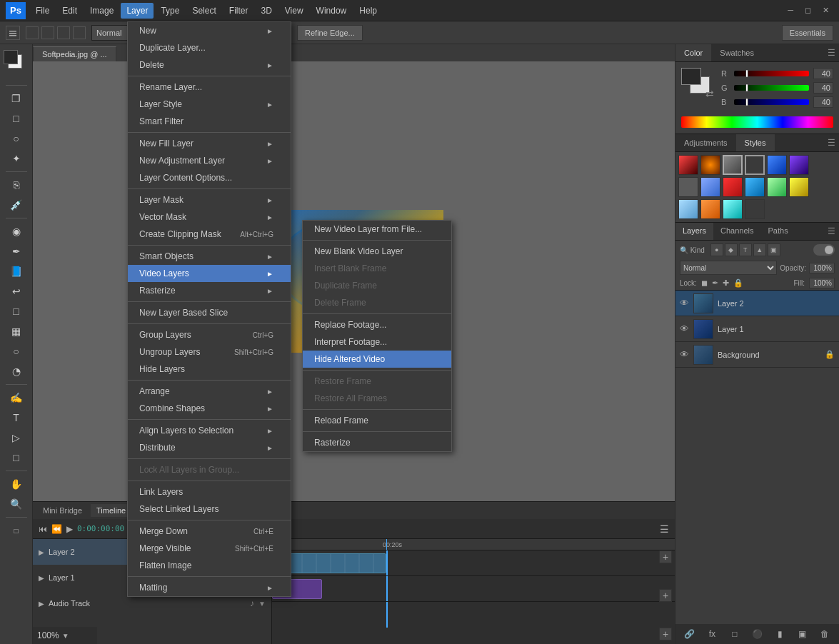 The height and width of the screenshot is (644, 839). I want to click on go-start-btn: ⏮, so click(43, 529).